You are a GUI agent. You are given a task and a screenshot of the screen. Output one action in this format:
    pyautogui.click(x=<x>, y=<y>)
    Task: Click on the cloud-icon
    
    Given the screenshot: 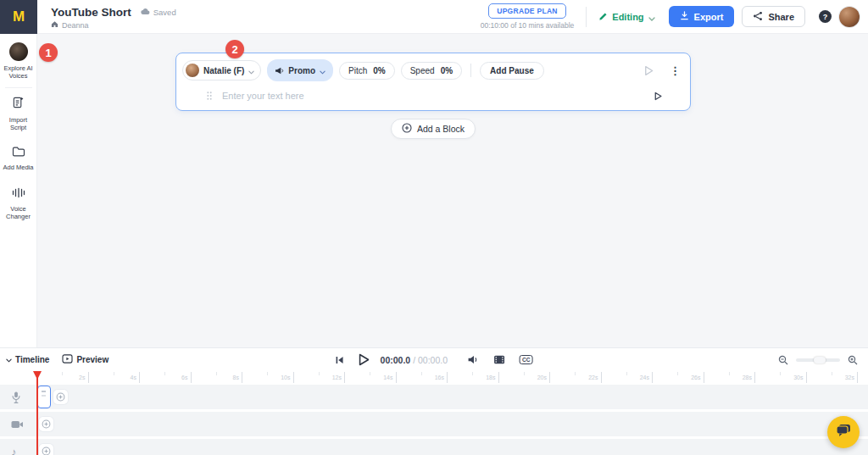 What is the action you would take?
    pyautogui.click(x=145, y=12)
    